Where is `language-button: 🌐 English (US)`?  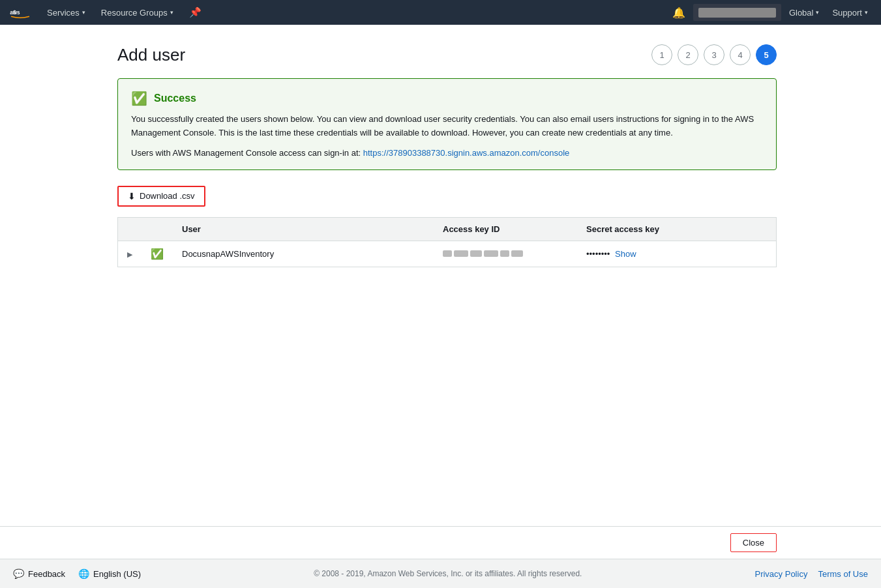
language-button: 🌐 English (US) is located at coordinates (110, 574).